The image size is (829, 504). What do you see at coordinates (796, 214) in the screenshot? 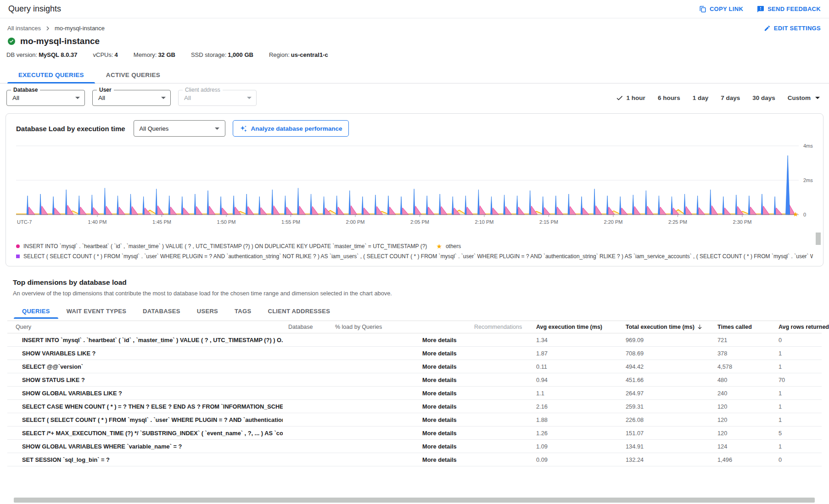
I see `others-star-icon: ★` at bounding box center [796, 214].